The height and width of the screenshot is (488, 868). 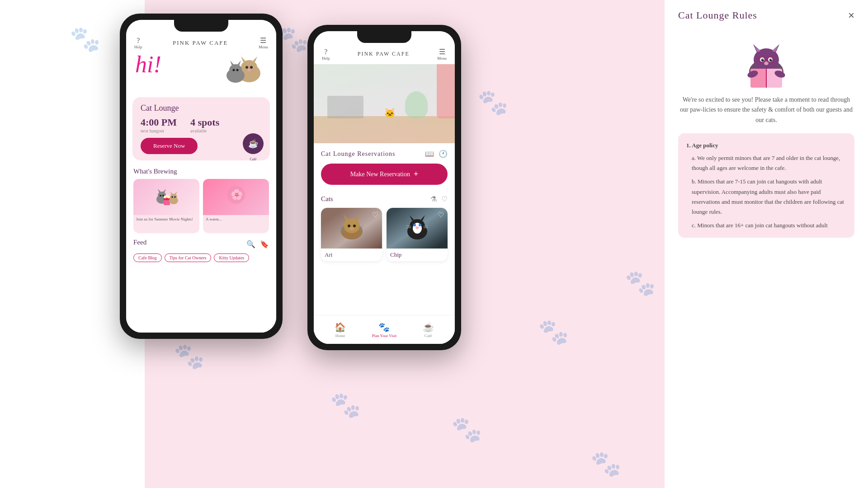 I want to click on brewing-section: What's Brewing, so click(x=201, y=200).